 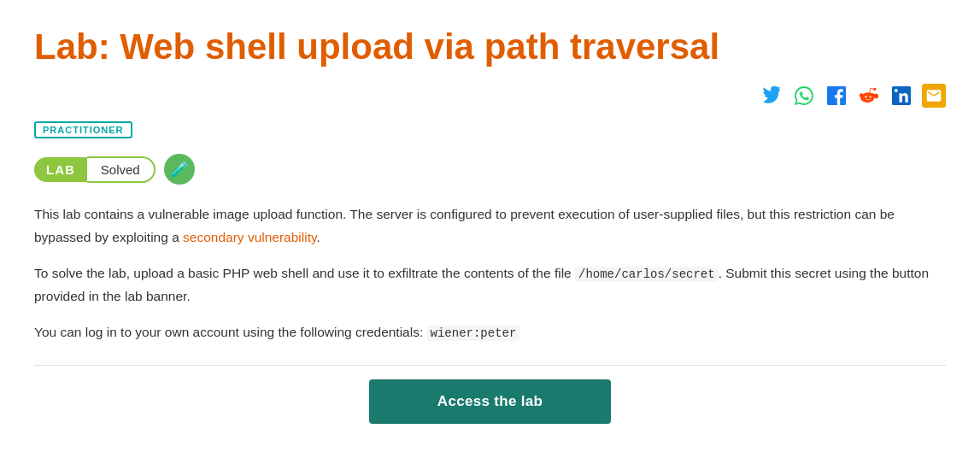 I want to click on description-paragraph-2: To solve the lab, upload a basic PHP web…, so click(x=490, y=285).